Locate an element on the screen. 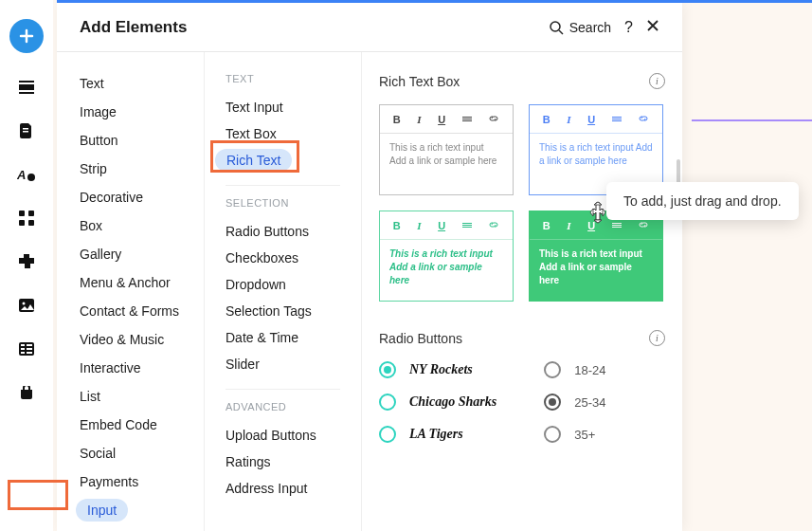  sub-upload-buttons: Upload Buttons is located at coordinates (282, 435).